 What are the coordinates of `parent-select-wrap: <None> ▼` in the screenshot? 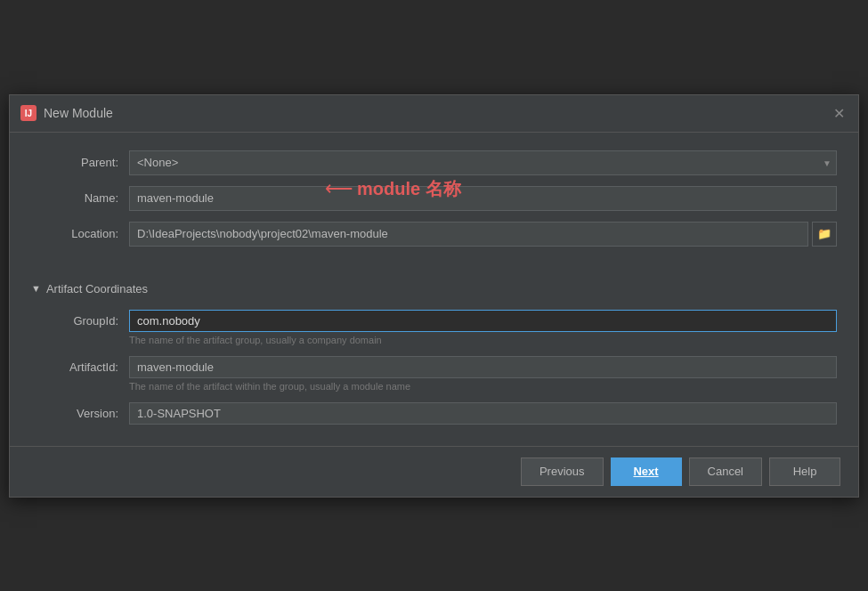 It's located at (483, 163).